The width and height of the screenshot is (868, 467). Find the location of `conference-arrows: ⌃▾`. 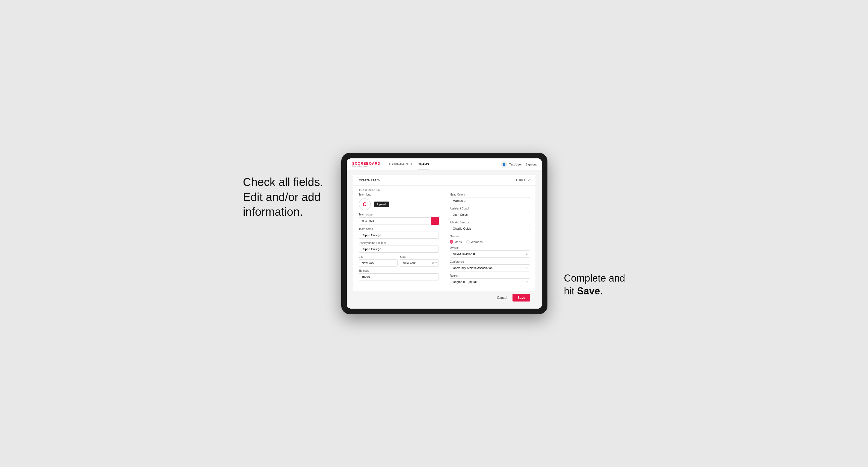

conference-arrows: ⌃▾ is located at coordinates (526, 268).